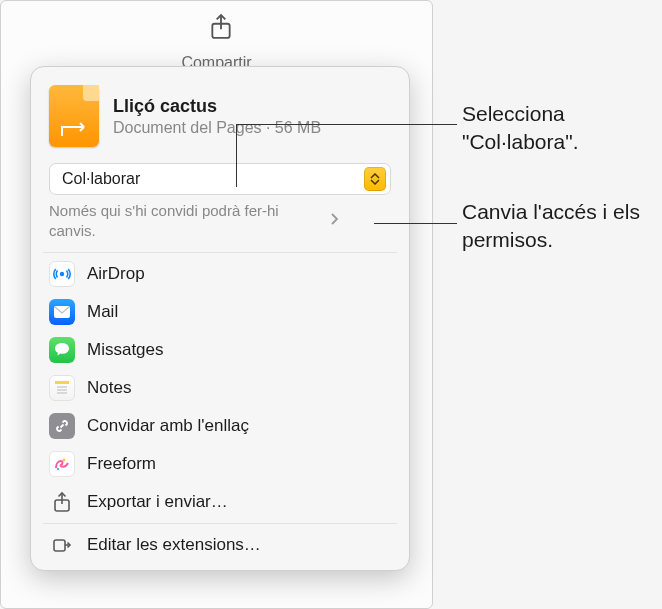  I want to click on mail-icon, so click(62, 312).